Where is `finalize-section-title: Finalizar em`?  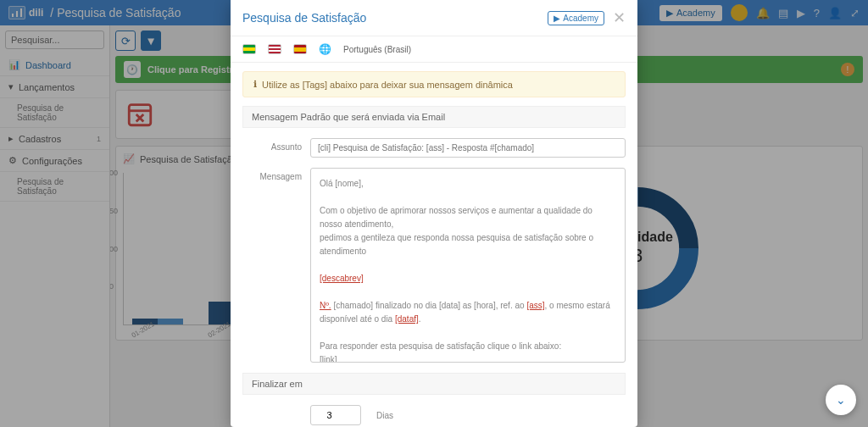 finalize-section-title: Finalizar em is located at coordinates (434, 384).